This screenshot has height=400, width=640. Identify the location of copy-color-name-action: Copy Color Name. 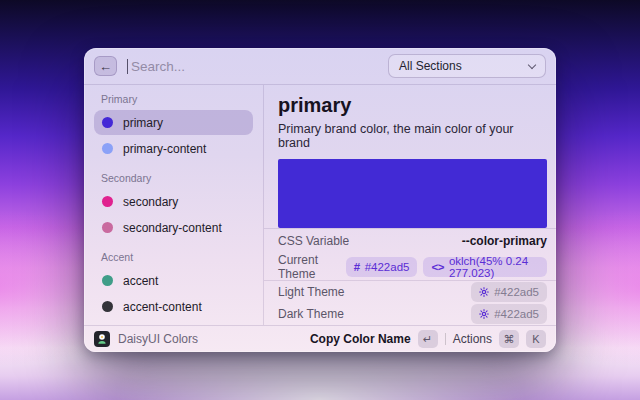
(360, 339).